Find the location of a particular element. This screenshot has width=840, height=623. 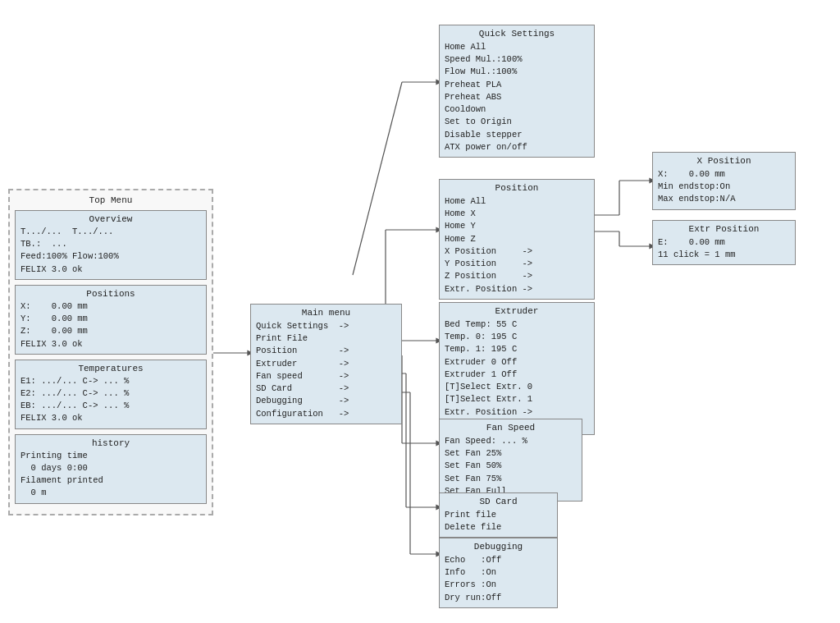

sd-card-box: SD Card Print file Delete file is located at coordinates (499, 515).